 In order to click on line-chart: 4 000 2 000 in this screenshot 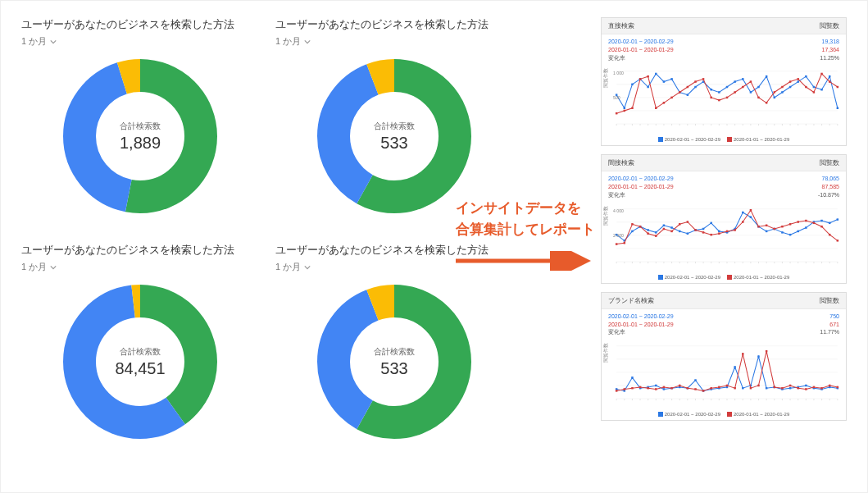, I will do `click(727, 238)`.